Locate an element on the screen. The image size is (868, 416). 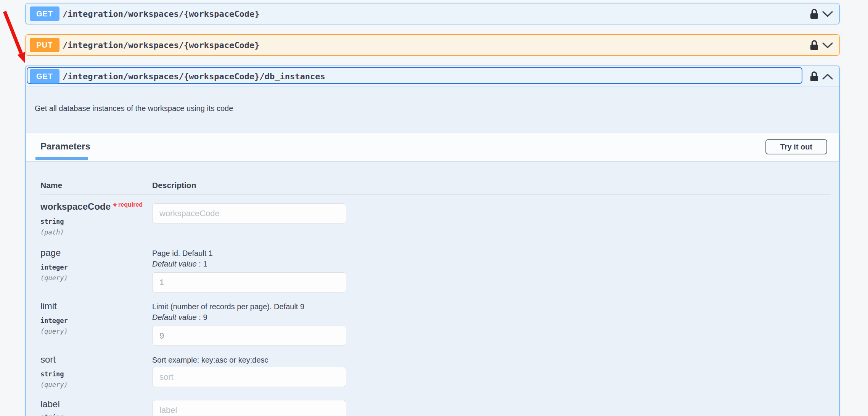
param-name-workspaceCode: workspaceCode *required is located at coordinates (92, 207).